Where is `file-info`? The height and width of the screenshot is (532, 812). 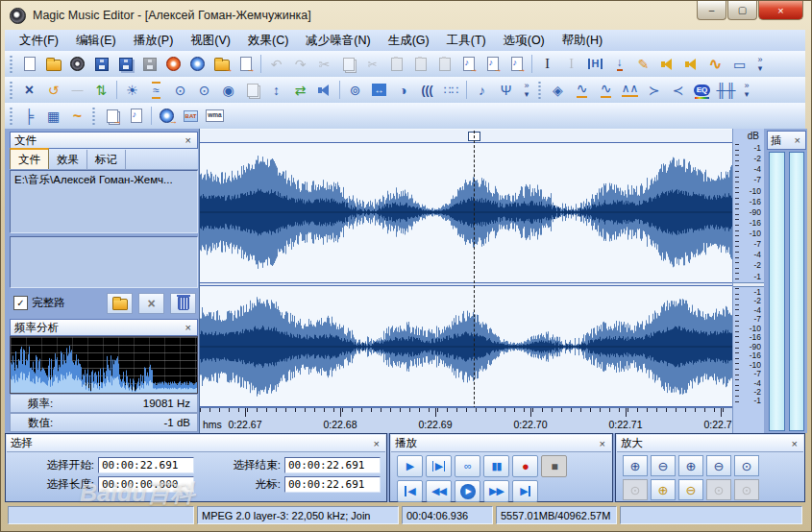 file-info is located at coordinates (136, 116).